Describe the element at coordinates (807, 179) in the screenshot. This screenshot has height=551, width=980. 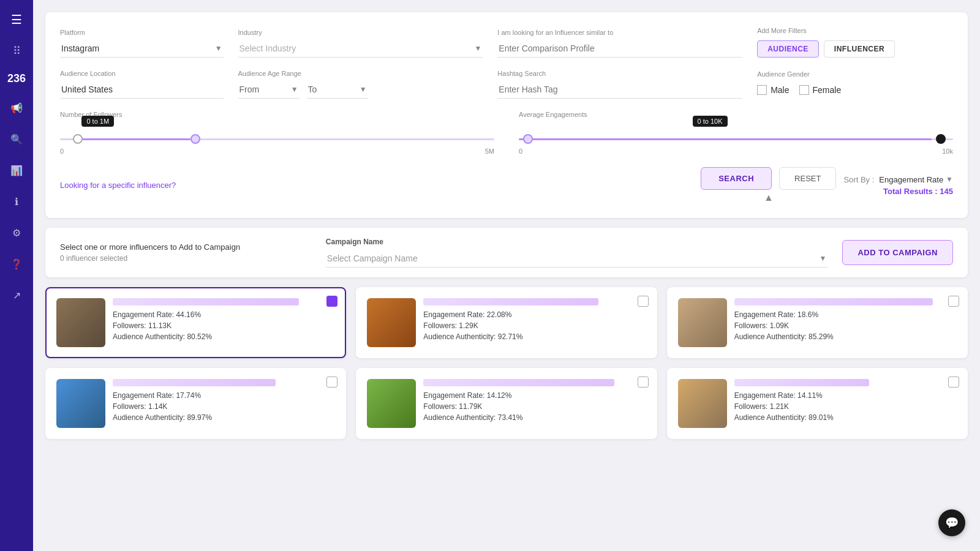
I see `reset-button: RESET` at that location.